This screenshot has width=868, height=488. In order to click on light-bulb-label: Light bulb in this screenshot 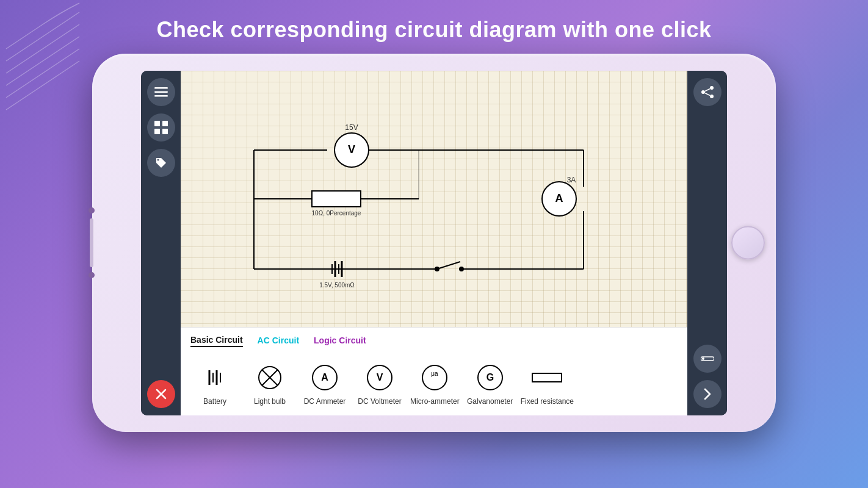, I will do `click(270, 401)`.